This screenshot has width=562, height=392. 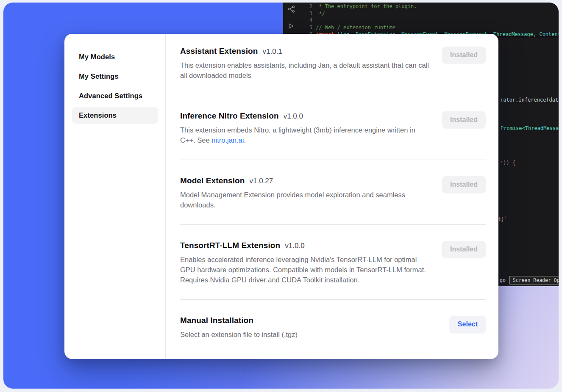 What do you see at coordinates (421, 7) in the screenshot?
I see `code-line: 2 * The entrypoint for the plugin.` at bounding box center [421, 7].